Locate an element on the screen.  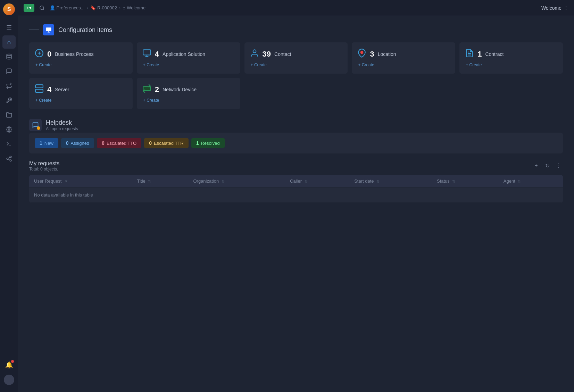
application-solution-count: 4 is located at coordinates (157, 54).